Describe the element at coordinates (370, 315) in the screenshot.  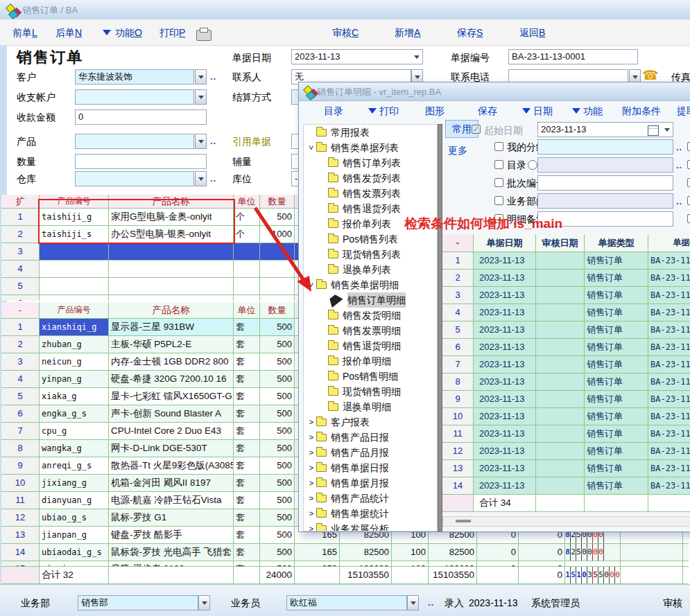
I see `tree-item: > 销售发货明细` at that location.